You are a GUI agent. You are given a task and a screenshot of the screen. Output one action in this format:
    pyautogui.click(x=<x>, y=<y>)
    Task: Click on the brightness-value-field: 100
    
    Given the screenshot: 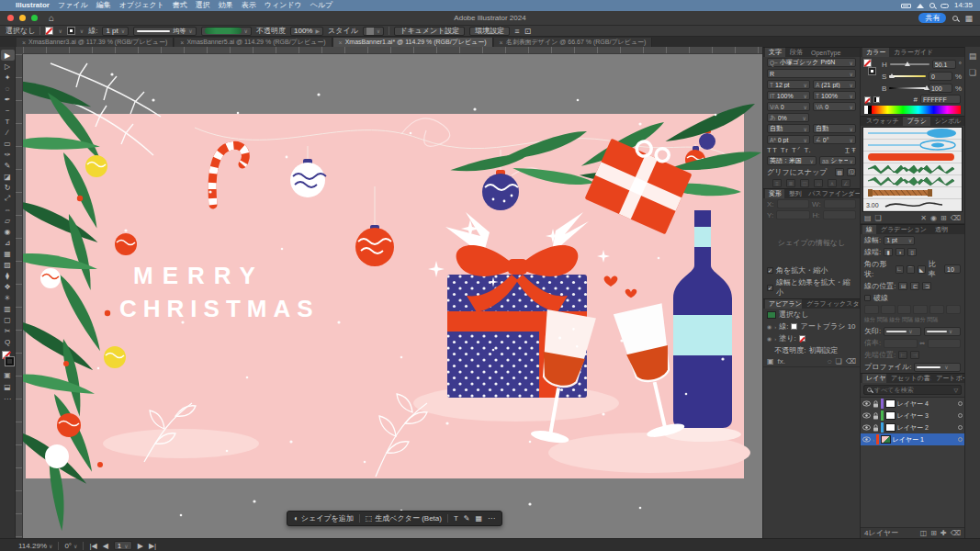 What is the action you would take?
    pyautogui.click(x=941, y=88)
    